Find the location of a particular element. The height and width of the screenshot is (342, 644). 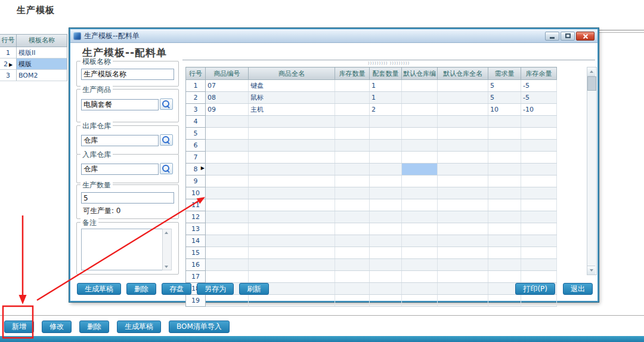

product-input is located at coordinates (120, 105).